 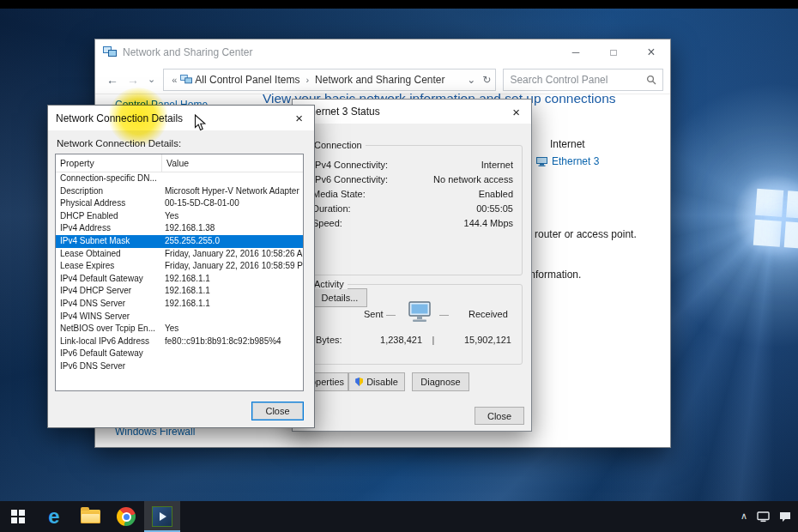 What do you see at coordinates (413, 209) in the screenshot?
I see `status-row: Duration:00:55:05` at bounding box center [413, 209].